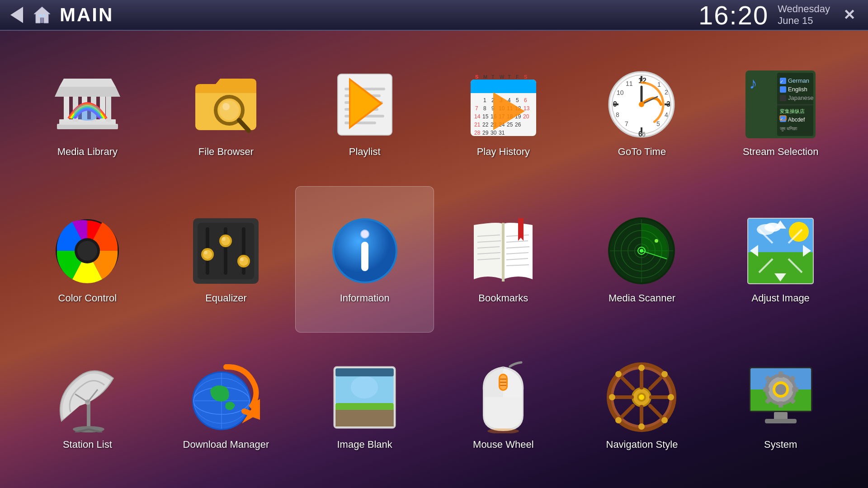 The width and height of the screenshot is (868, 488). I want to click on svg-text: जुम धनिज्ञा, so click(788, 129).